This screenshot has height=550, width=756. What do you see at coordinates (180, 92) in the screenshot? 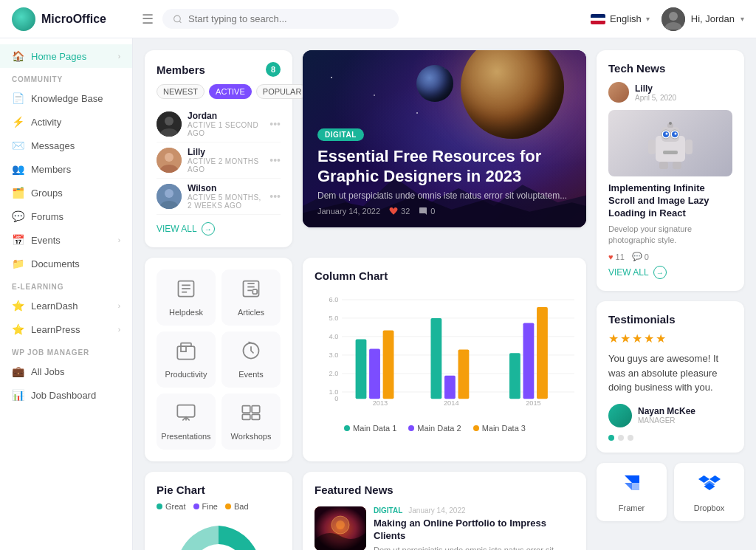
I see `filter-newest: NEWEST` at bounding box center [180, 92].